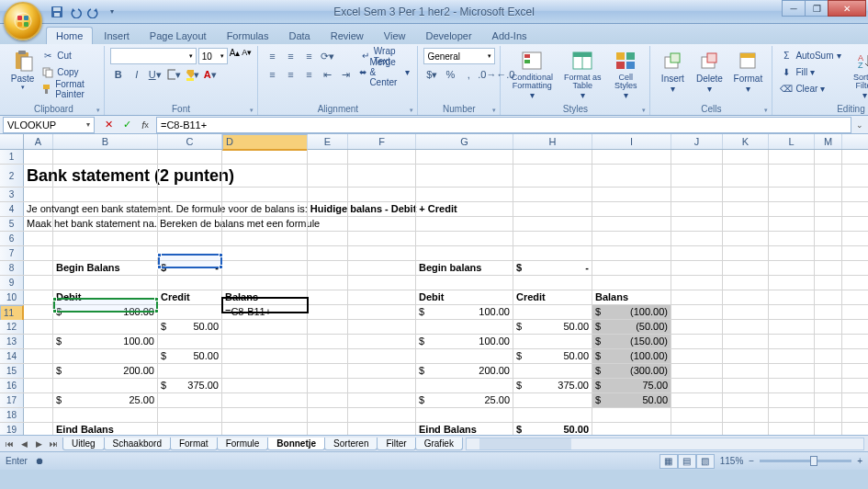 Image resolution: width=868 pixels, height=489 pixels. Describe the element at coordinates (847, 8) in the screenshot. I see `close-button: ✕` at that location.